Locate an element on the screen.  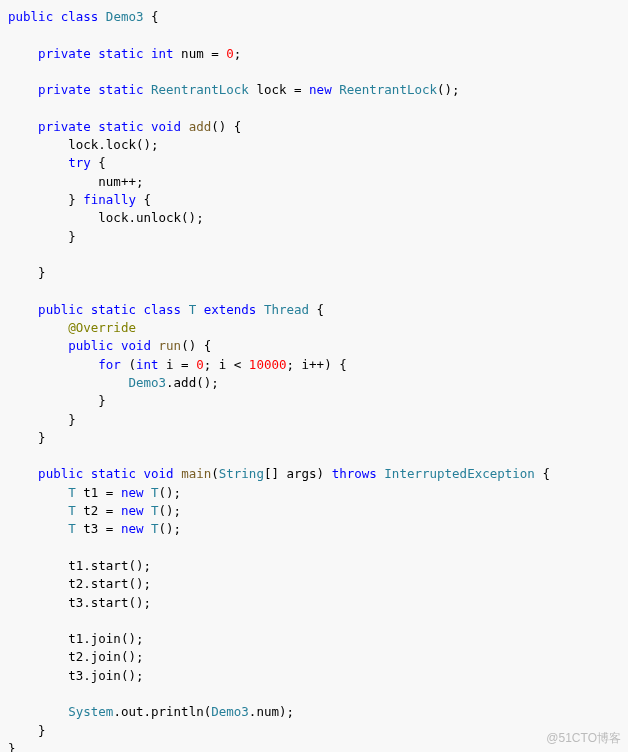
kw: extends is located at coordinates (230, 310).